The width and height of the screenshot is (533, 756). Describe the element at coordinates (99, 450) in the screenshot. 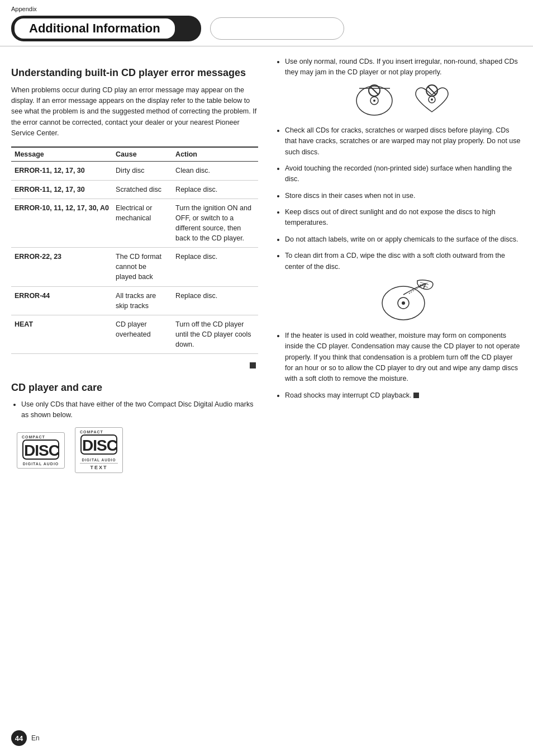

I see `cd-logo-2: COMPACT DISC DIGITAL AUDIO TEXT` at that location.